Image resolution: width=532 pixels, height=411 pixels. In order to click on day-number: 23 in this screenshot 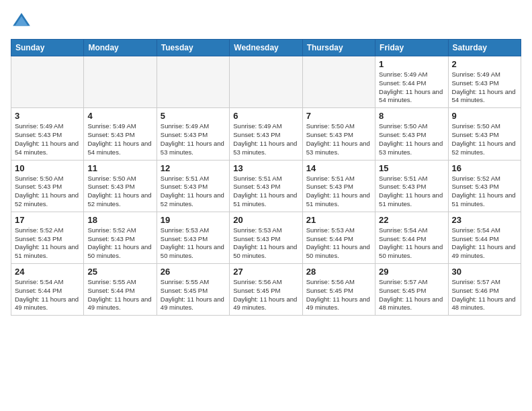, I will do `click(485, 220)`.